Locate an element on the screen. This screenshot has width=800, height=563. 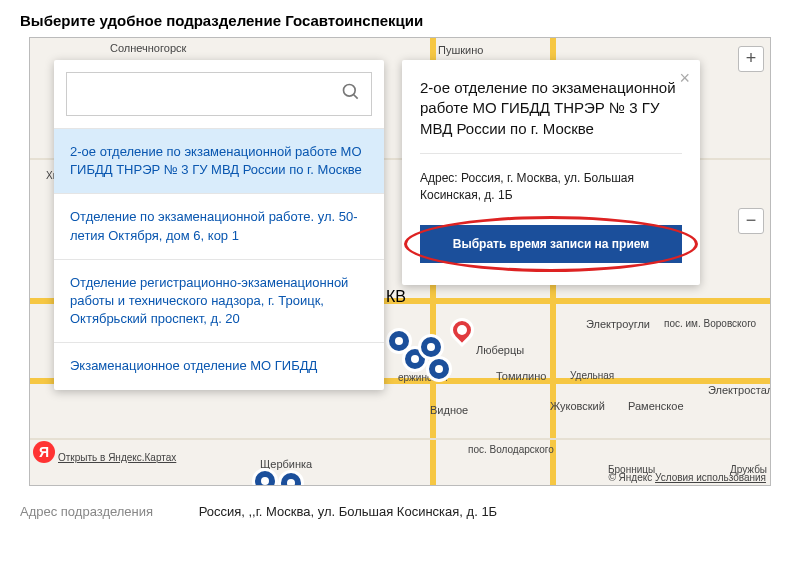
map-label: Солнечногорск is located at coordinates (148, 48).